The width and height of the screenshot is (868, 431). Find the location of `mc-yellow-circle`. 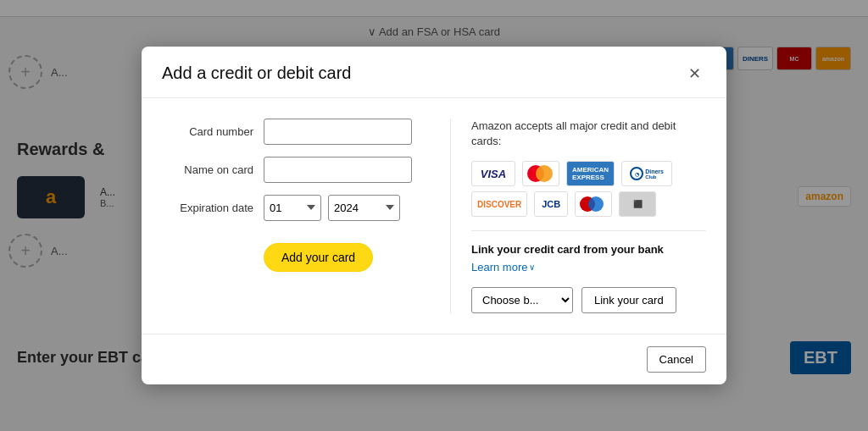

mc-yellow-circle is located at coordinates (544, 174).